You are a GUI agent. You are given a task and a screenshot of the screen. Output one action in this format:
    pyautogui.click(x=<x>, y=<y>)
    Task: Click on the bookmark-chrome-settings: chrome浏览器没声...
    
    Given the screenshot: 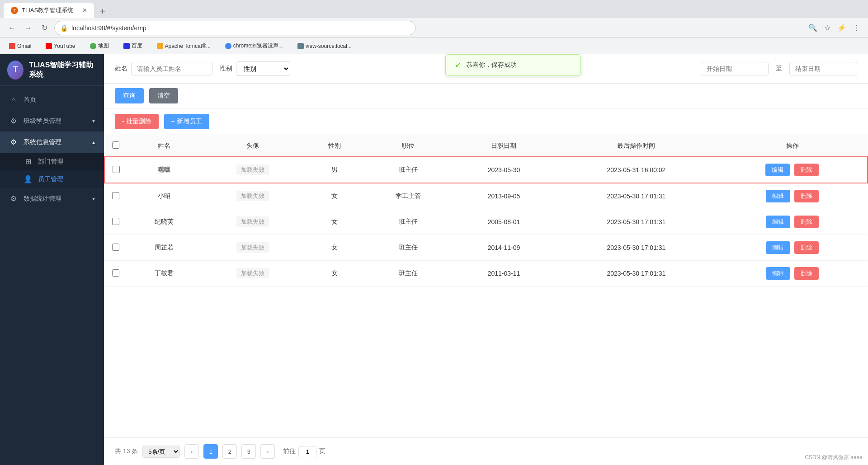 What is the action you would take?
    pyautogui.click(x=254, y=46)
    